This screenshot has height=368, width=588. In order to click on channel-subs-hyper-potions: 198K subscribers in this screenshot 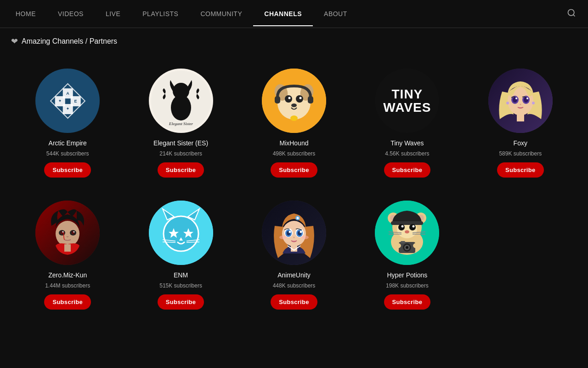, I will do `click(407, 286)`.